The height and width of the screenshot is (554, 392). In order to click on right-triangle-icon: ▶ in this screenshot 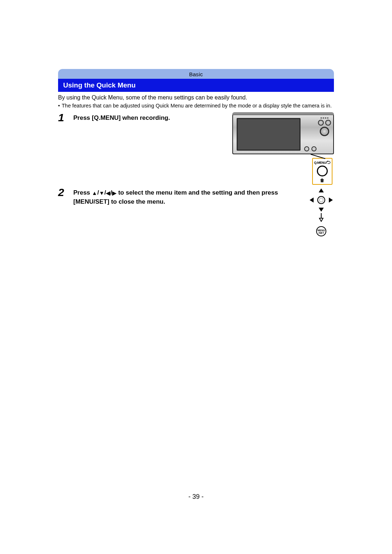, I will do `click(114, 193)`.